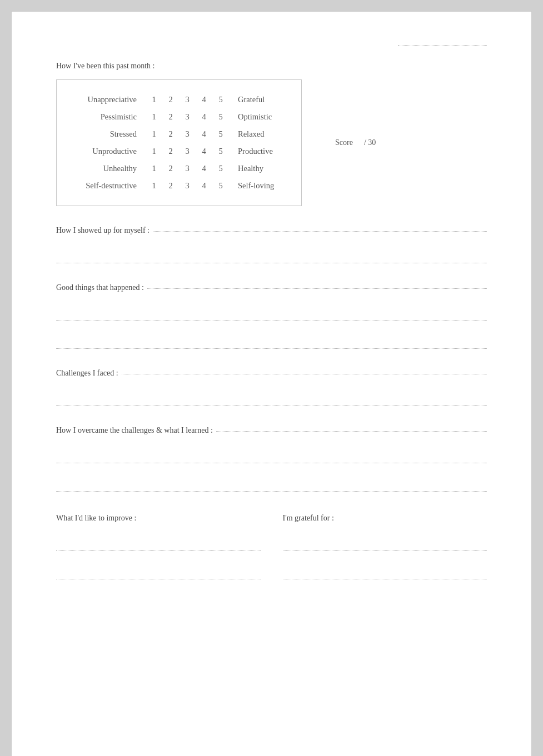 The height and width of the screenshot is (756, 543). What do you see at coordinates (320, 231) in the screenshot?
I see `showed-up-inline-line` at bounding box center [320, 231].